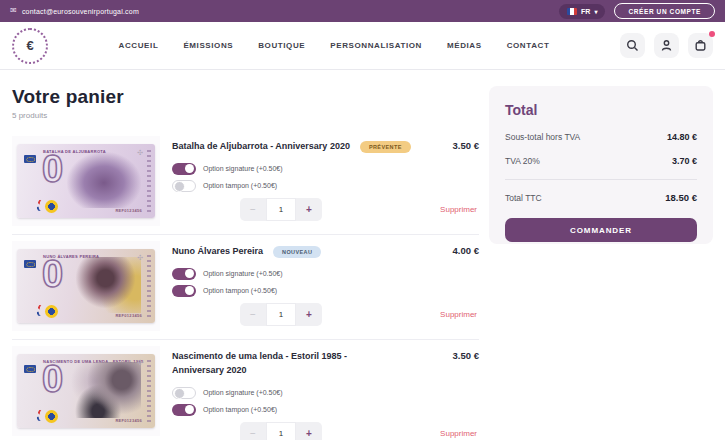  Describe the element at coordinates (362, 46) in the screenshot. I see `main-header: € ACCUEIL ÉMISSIONS BOUTIQUE PERSONNALIS…` at that location.